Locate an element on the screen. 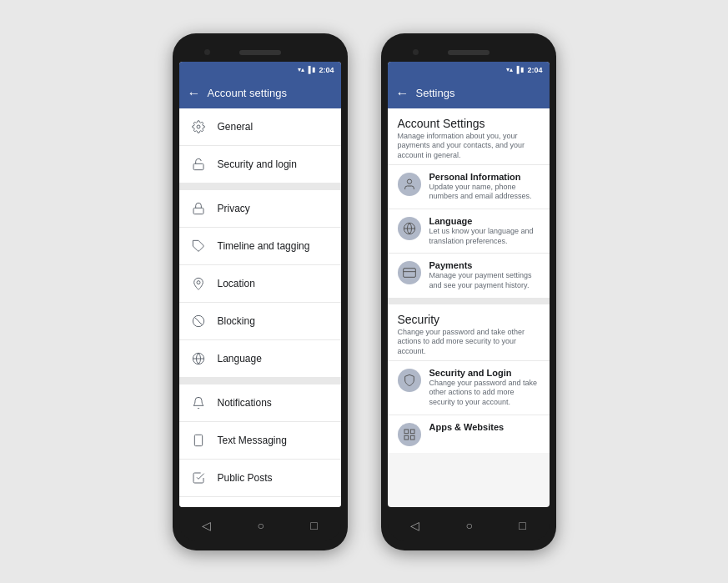 The height and width of the screenshot is (583, 728). menu-item-text-messaging: Text Messaging is located at coordinates (260, 440).